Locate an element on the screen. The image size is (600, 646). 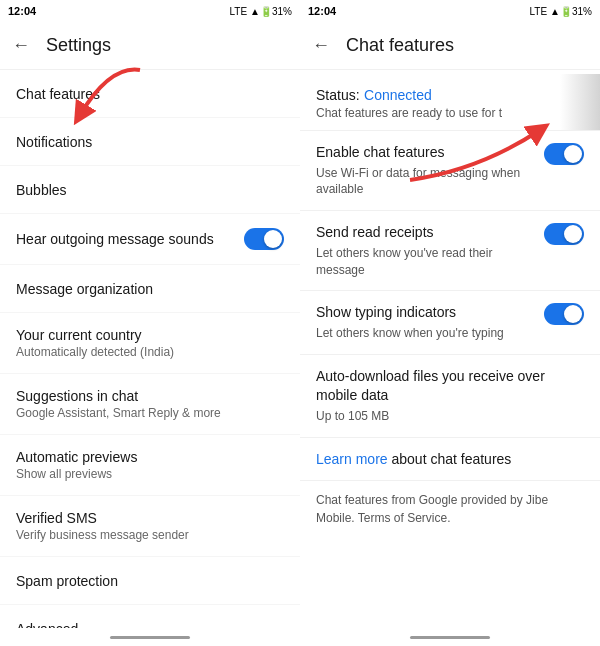
right-app-bar: ← Chat features is located at coordinates (450, 46).